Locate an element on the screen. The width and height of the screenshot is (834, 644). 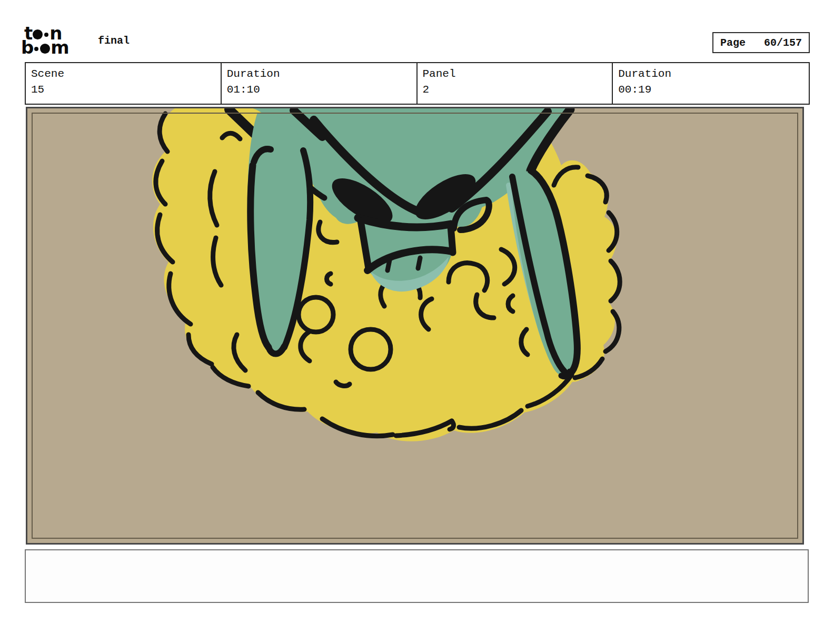
page-indicator-label: Page is located at coordinates (733, 43).